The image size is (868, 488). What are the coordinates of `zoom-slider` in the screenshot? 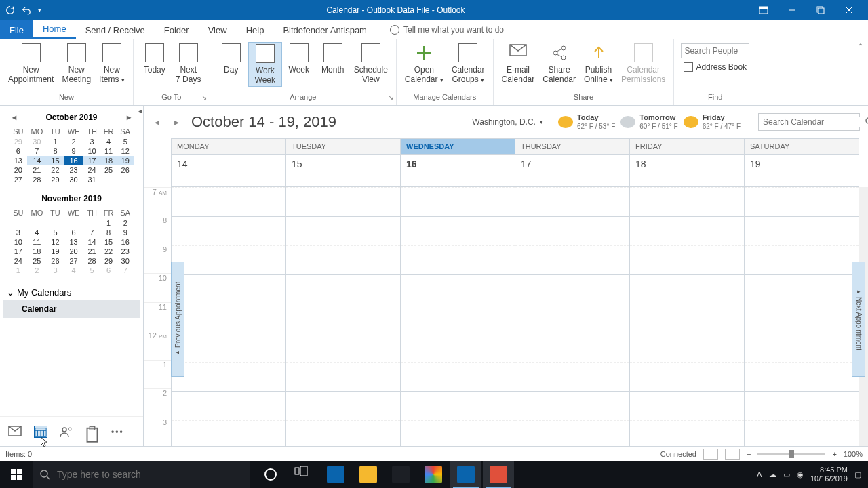 It's located at (791, 454).